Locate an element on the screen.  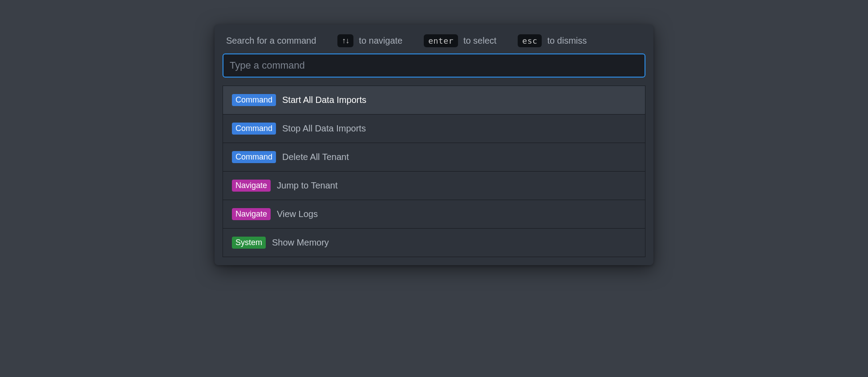
item-label: Start All Data Imports is located at coordinates (324, 100).